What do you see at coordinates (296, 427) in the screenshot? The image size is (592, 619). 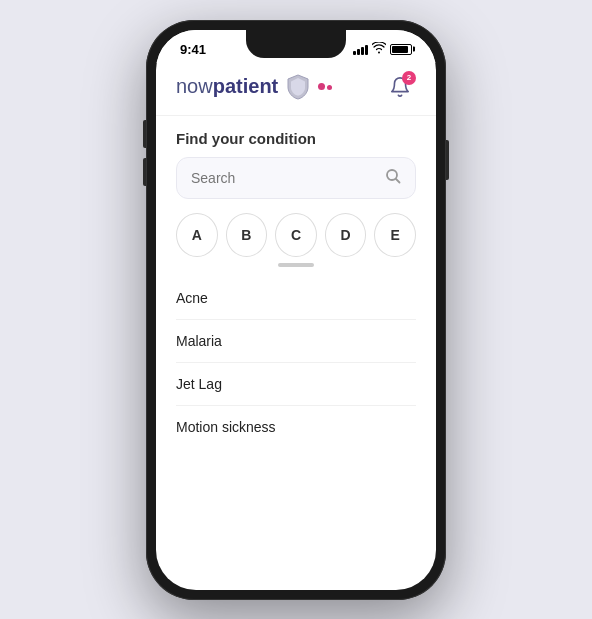 I see `condition-item: Motion sickness` at bounding box center [296, 427].